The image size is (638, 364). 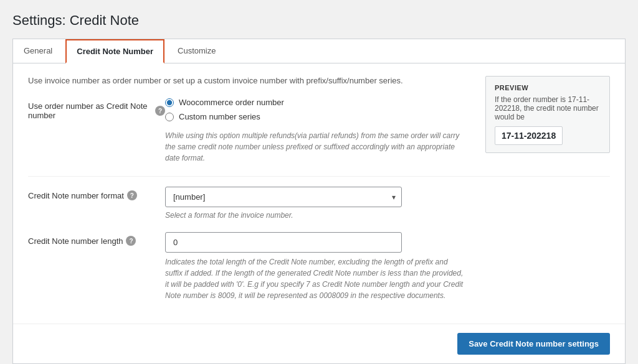 I want to click on order-number-label: Use order number as Credit Note number ?, so click(x=97, y=109).